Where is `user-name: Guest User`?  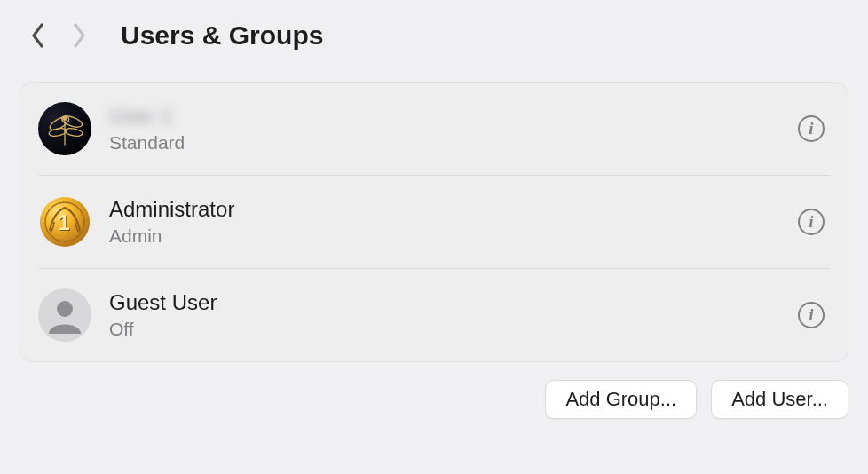
user-name: Guest User is located at coordinates (454, 303).